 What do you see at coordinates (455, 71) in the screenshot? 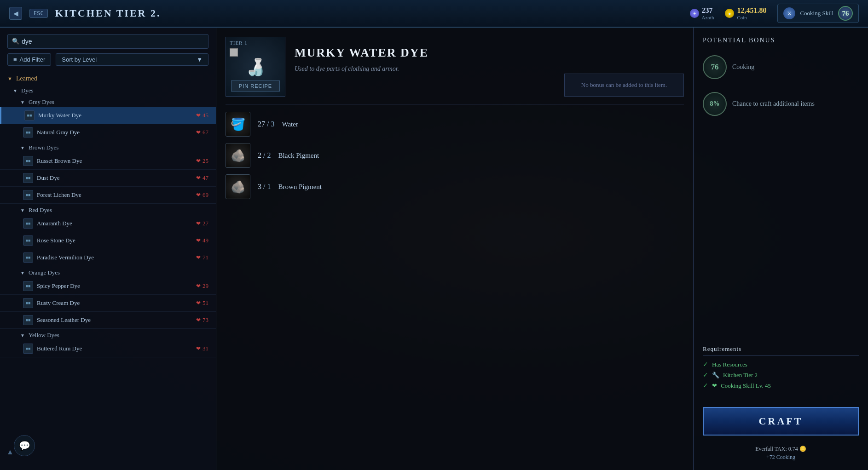
I see `item-header: TIER 1 🍶 PIN RECIPE MURKY WATER DYE Used…` at bounding box center [455, 71].